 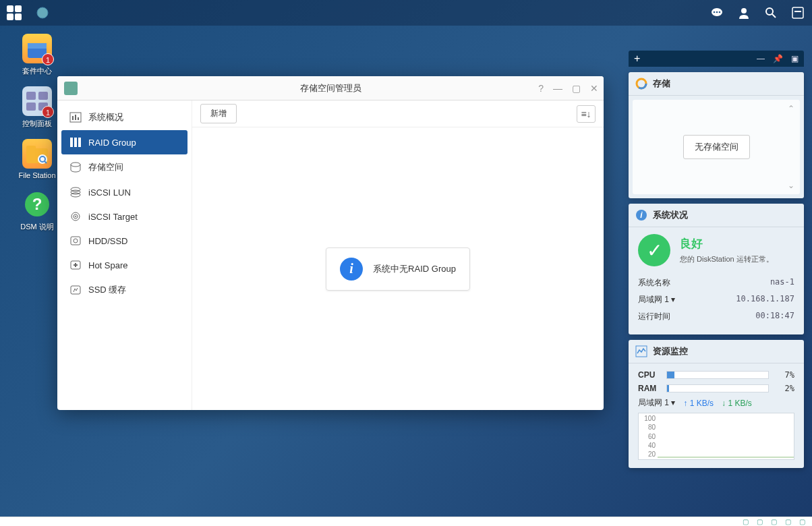 I want to click on sidebar-label: 系统概况, so click(x=106, y=117).